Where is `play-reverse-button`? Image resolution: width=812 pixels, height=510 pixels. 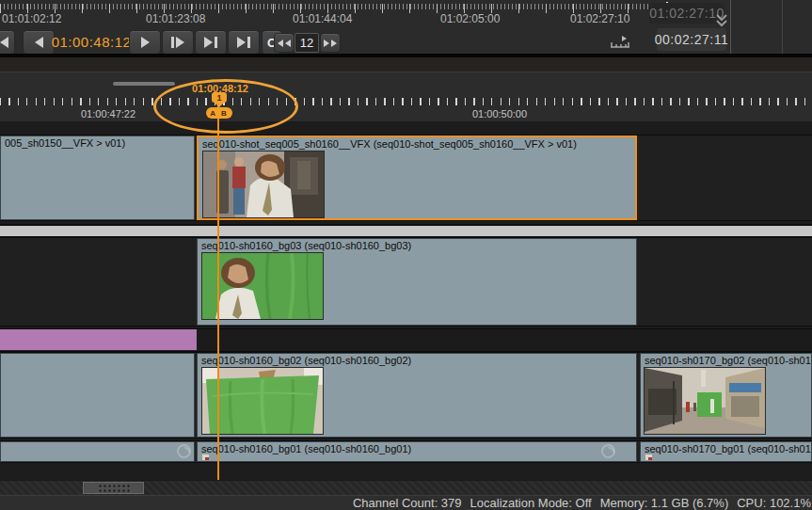
play-reverse-button is located at coordinates (39, 42).